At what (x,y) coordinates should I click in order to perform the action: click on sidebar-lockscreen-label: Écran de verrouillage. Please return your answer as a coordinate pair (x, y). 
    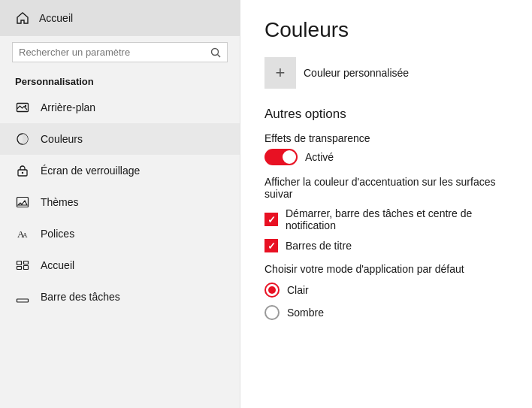
    Looking at the image, I should click on (90, 171).